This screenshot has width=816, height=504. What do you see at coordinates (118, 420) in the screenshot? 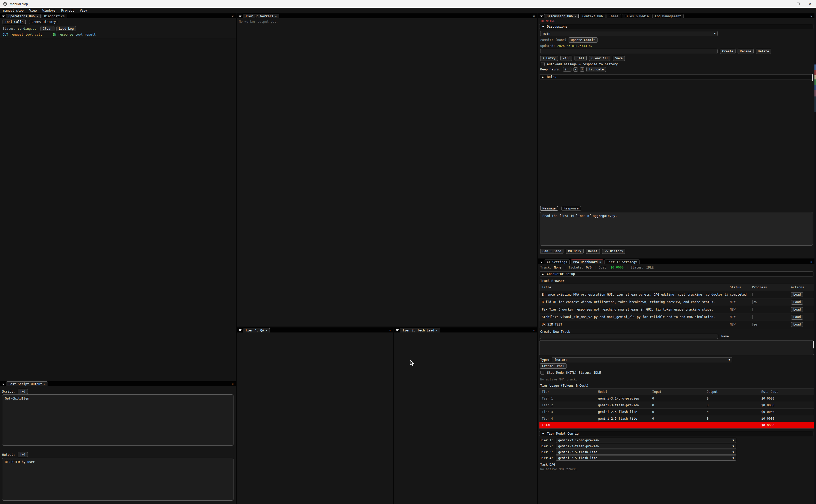
I see `script-content: Get-ChildItem` at bounding box center [118, 420].